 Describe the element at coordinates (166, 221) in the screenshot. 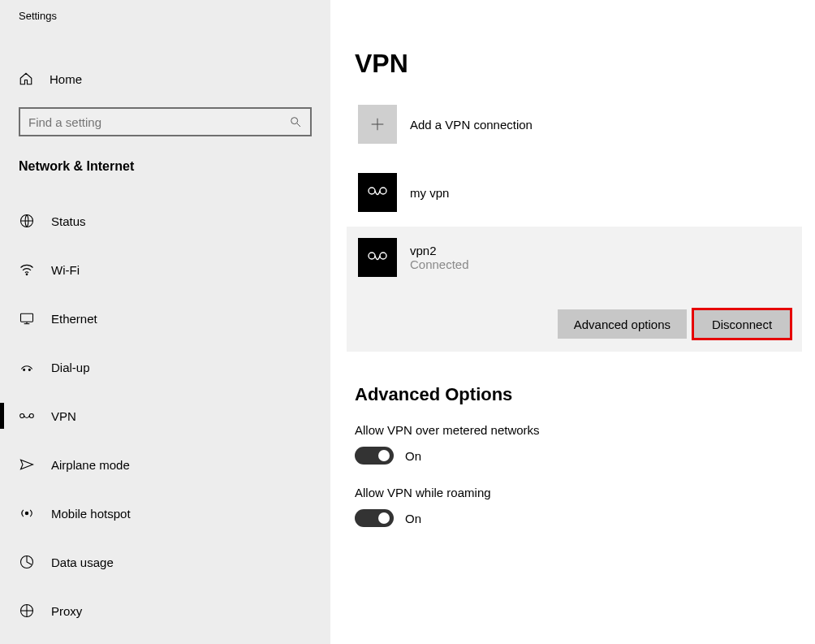

I see `sidebar-item-status: Status` at that location.